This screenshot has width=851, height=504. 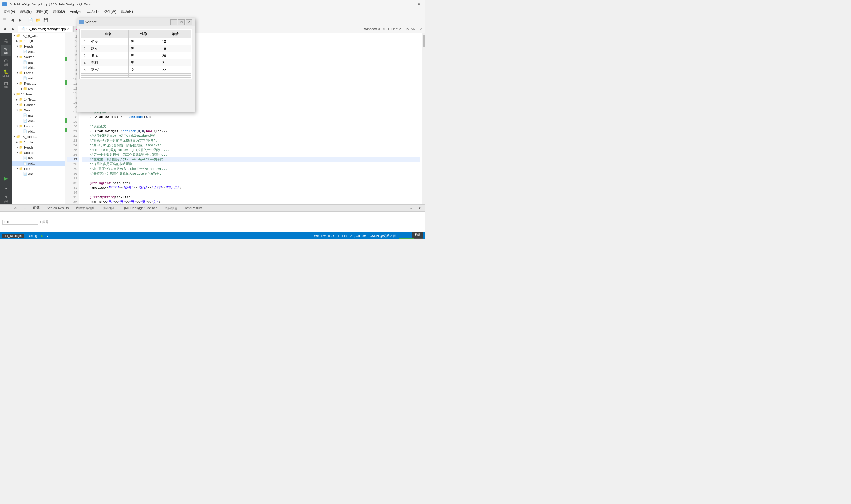 I want to click on sidebar-debug: 🐛 Debug, so click(x=6, y=73).